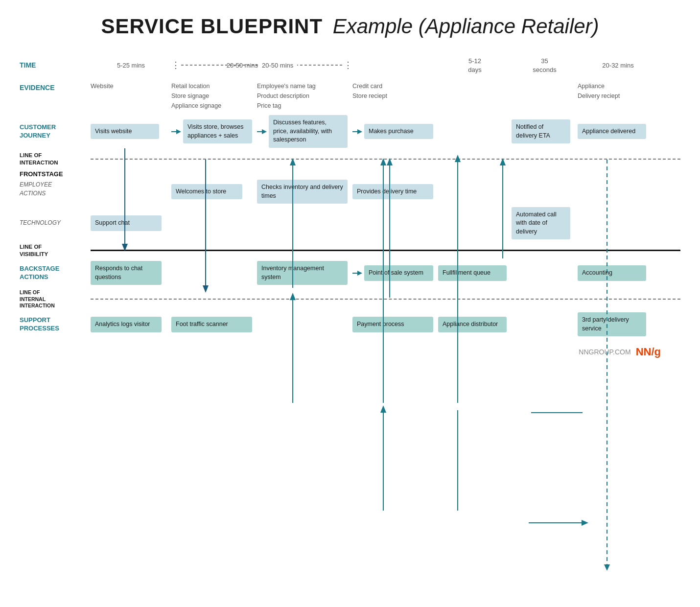  What do you see at coordinates (350, 325) in the screenshot?
I see `support-processes-row: SUPPORTPROCESSES Analytics logs visitor …` at bounding box center [350, 325].